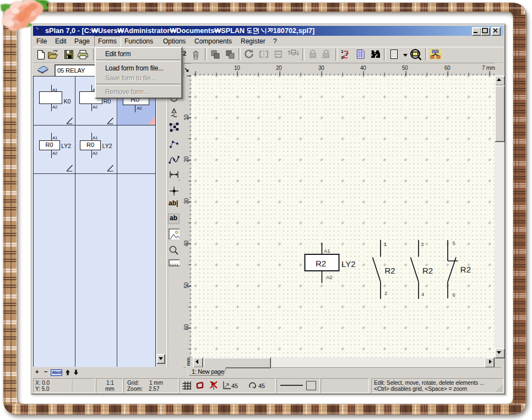  What do you see at coordinates (329, 277) in the screenshot?
I see `svg-text: A2` at bounding box center [329, 277].